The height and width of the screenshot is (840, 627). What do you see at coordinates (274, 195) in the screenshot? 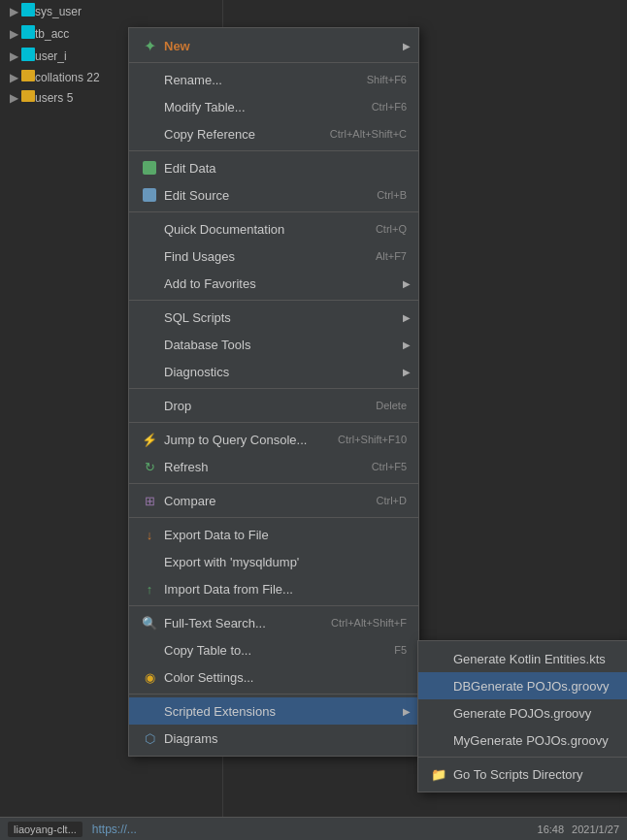
I see `menu-item-edit-source: Edit Source Ctrl+B` at bounding box center [274, 195].